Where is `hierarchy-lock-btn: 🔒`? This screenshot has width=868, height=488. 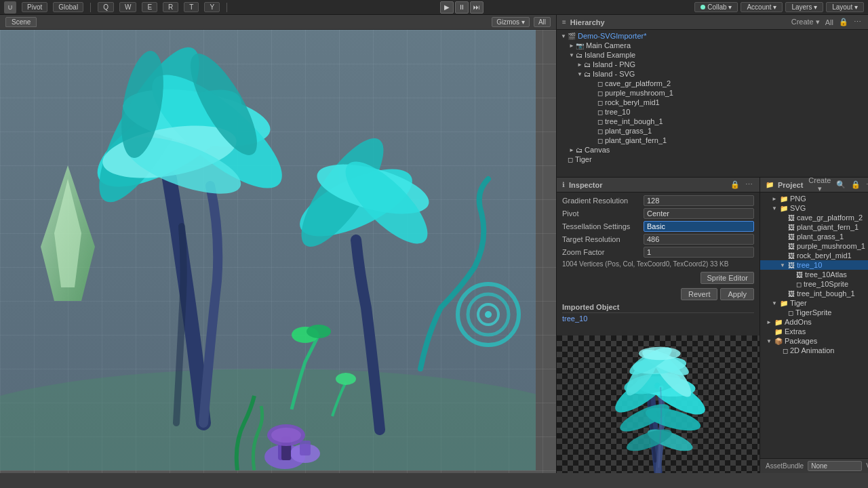 hierarchy-lock-btn: 🔒 is located at coordinates (844, 22).